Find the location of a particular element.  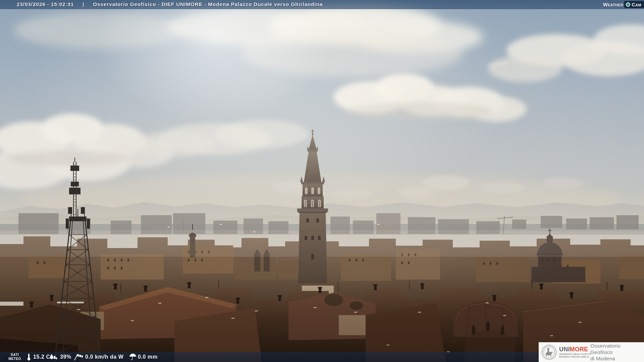

observatory-name: Osservatorio Geofisico di Modena is located at coordinates (617, 352).